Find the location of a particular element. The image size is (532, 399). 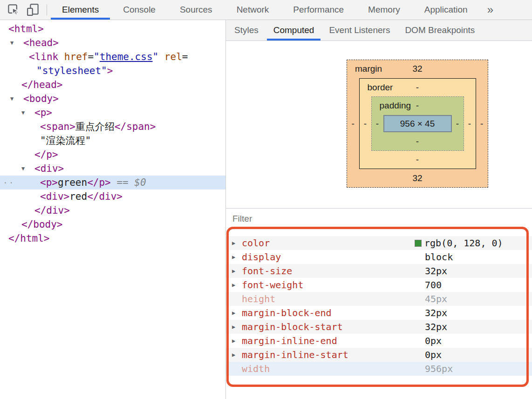

dom-node-text: </head> is located at coordinates (32, 85).